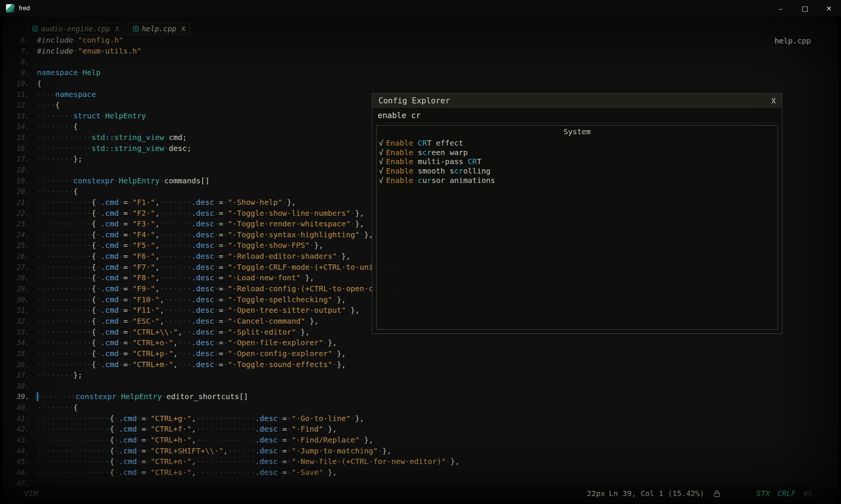 The image size is (841, 504). I want to click on line-number: 26., so click(20, 256).